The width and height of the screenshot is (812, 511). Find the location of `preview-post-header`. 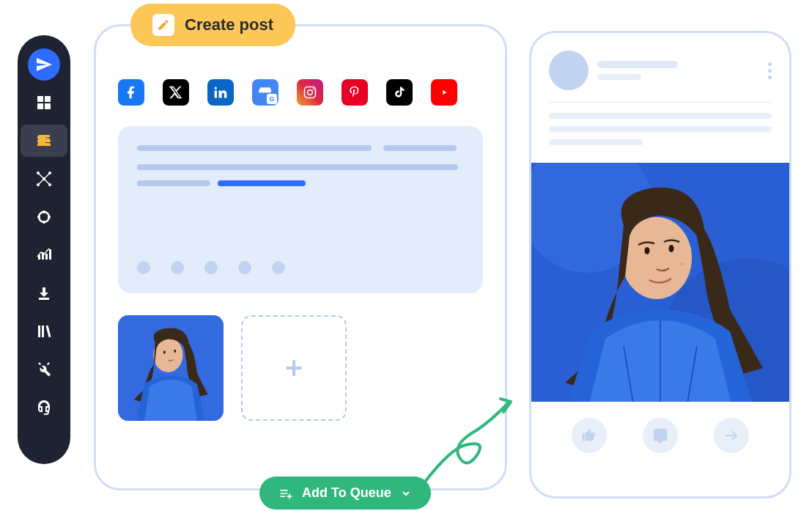

preview-post-header is located at coordinates (660, 75).